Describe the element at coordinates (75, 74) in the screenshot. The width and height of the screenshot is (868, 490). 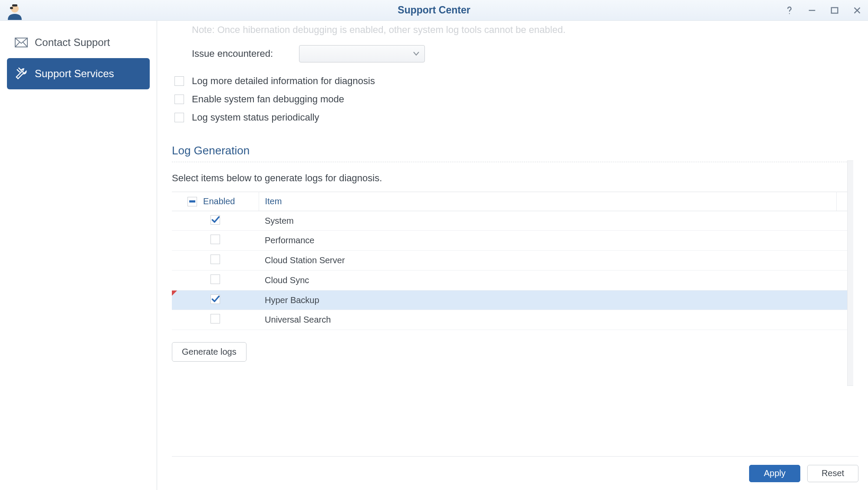
I see `sidebar-item-label: Support Services` at that location.